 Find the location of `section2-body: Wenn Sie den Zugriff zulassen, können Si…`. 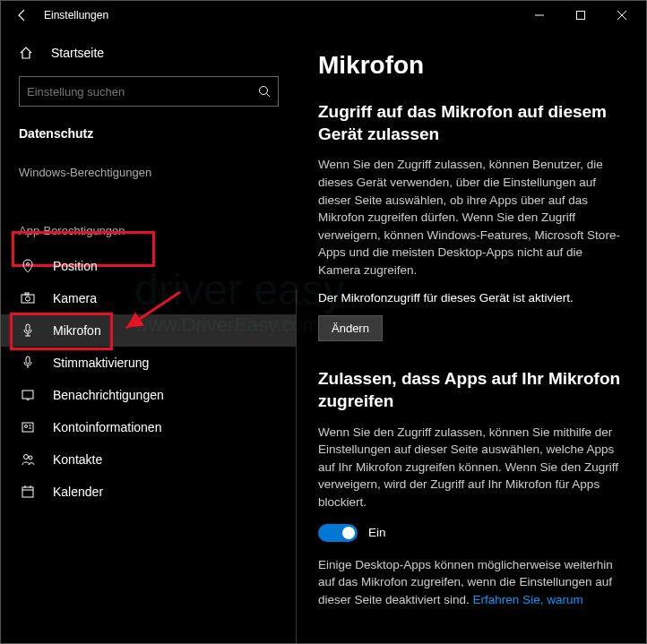

section2-body: Wenn Sie den Zugriff zulassen, können Si… is located at coordinates (471, 468).